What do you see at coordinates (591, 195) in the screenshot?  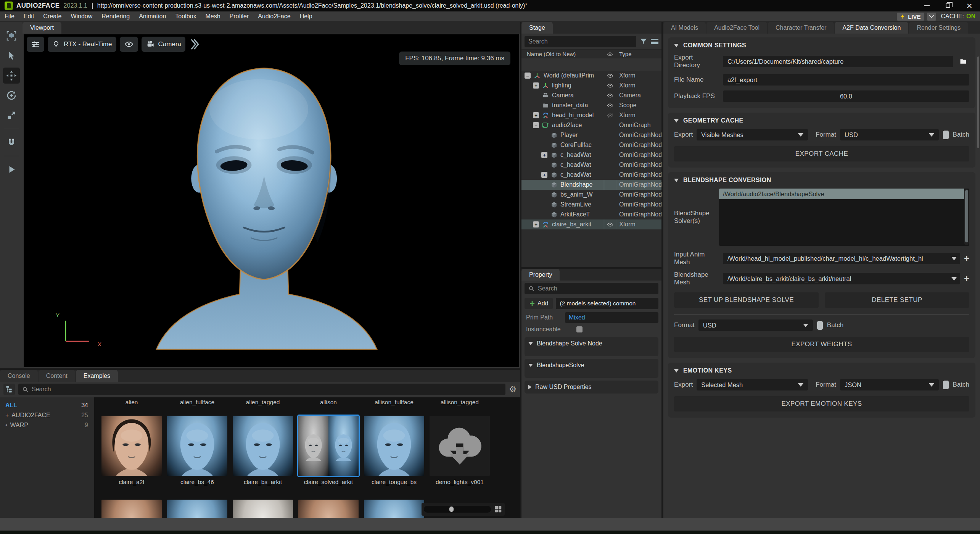 I see `stage-row-bs-anim-w: bs_anim_WOmniGraphNode` at bounding box center [591, 195].